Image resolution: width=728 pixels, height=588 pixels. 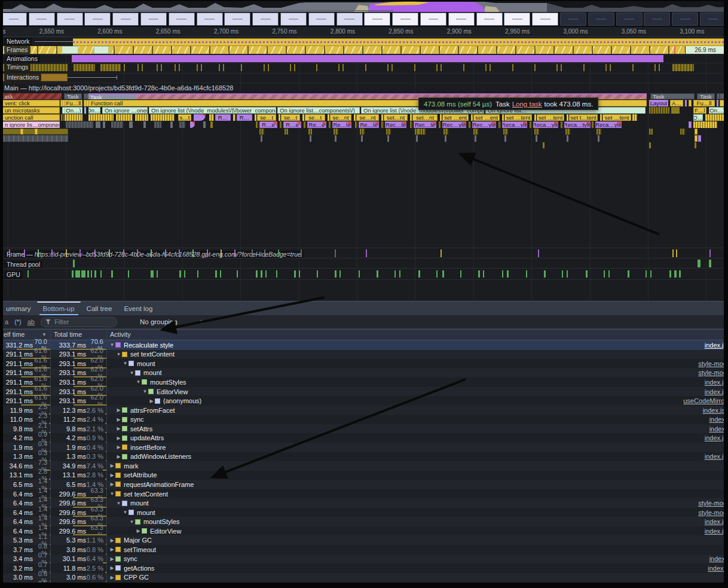 I want to click on activity-header: Activity, so click(x=121, y=334).